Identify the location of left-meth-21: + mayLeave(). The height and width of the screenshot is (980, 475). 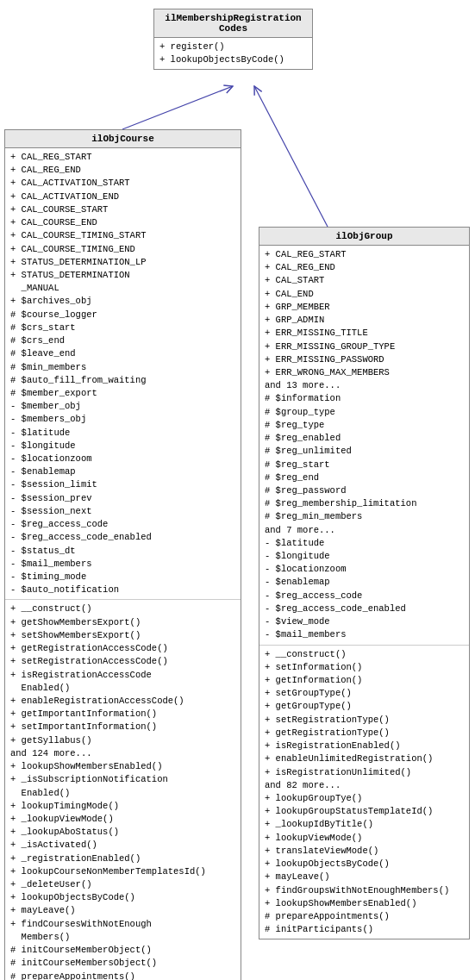
(122, 910).